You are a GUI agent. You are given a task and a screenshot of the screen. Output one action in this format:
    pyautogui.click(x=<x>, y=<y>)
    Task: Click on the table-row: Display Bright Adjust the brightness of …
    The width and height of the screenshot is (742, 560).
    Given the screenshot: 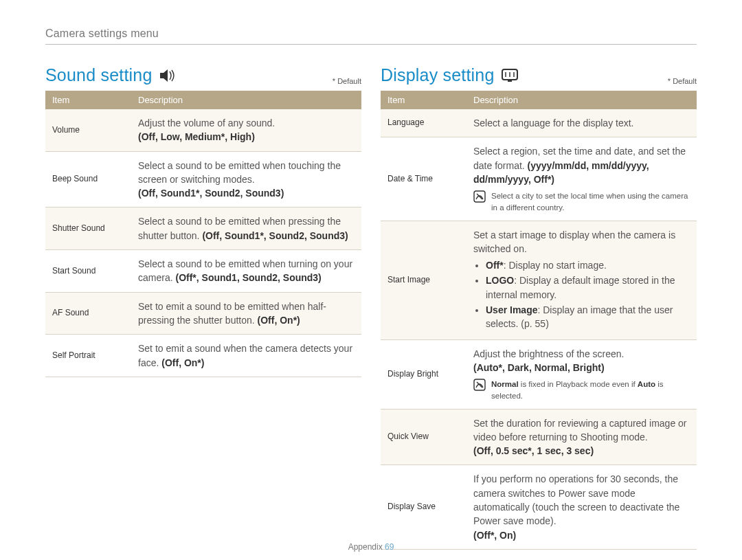 What is the action you would take?
    pyautogui.click(x=539, y=374)
    